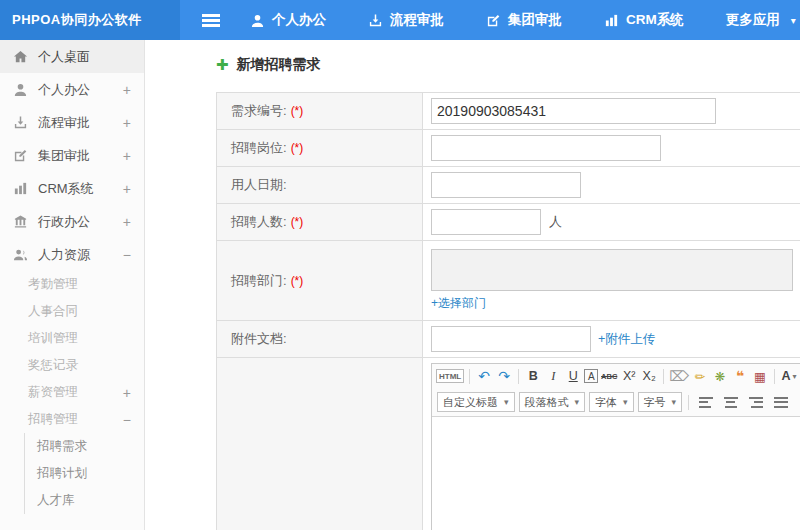 The image size is (800, 530). Describe the element at coordinates (476, 402) in the screenshot. I see `custom-title-select: 自定义标题 ▾` at that location.